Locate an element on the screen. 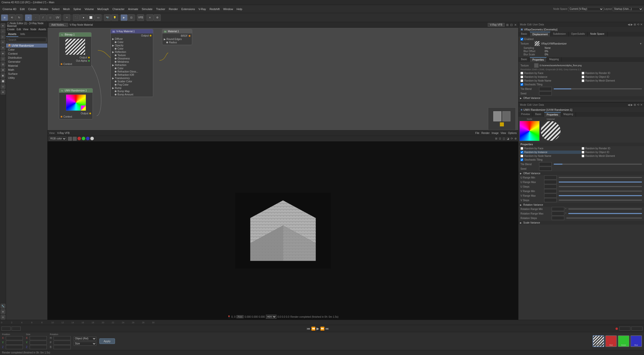 This screenshot has height=355, width=644. rot-h-input: 0° is located at coordinates (62, 338).